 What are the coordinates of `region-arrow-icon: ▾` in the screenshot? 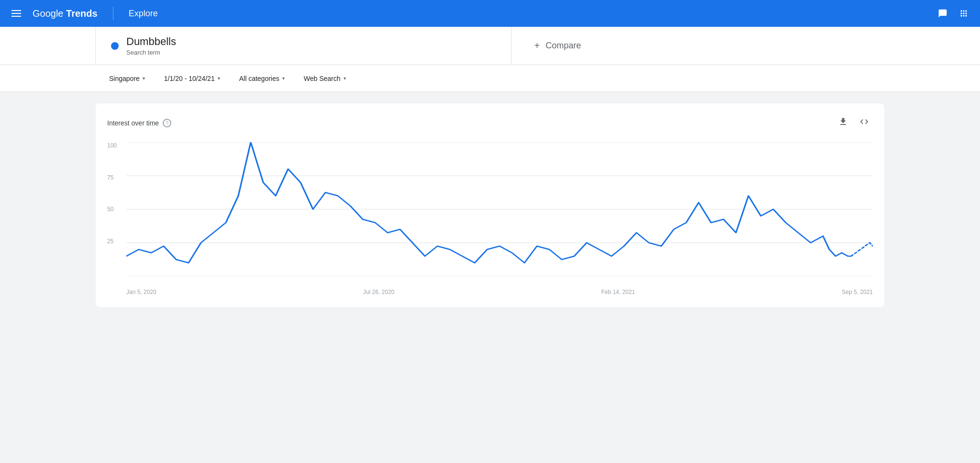 It's located at (144, 79).